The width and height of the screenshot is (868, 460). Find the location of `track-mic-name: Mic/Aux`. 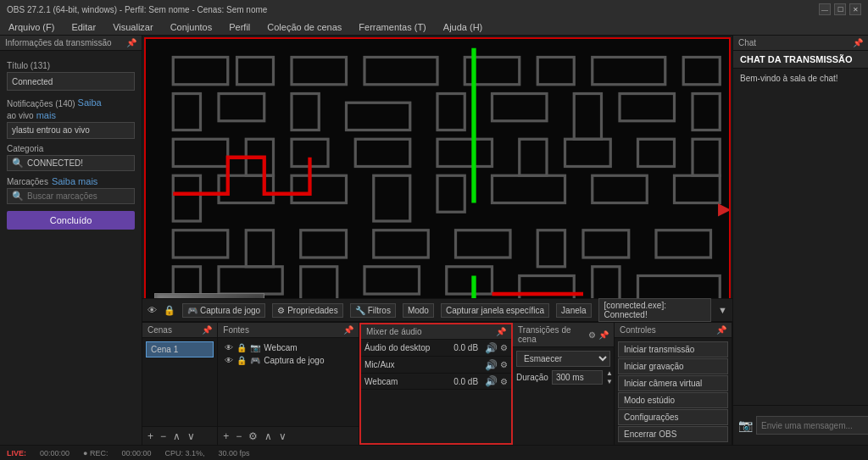

track-mic-name: Mic/Aux is located at coordinates (403, 364).